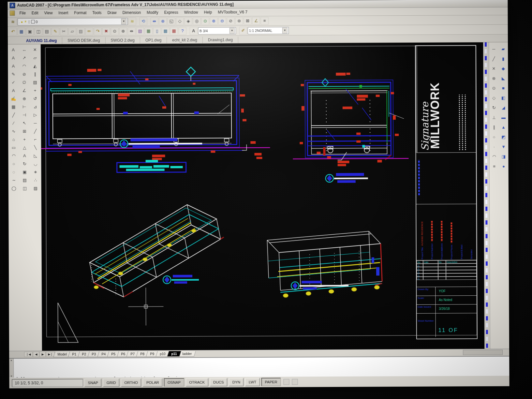 The height and width of the screenshot is (399, 532). What do you see at coordinates (35, 13) in the screenshot?
I see `menu-edit: Edit` at bounding box center [35, 13].